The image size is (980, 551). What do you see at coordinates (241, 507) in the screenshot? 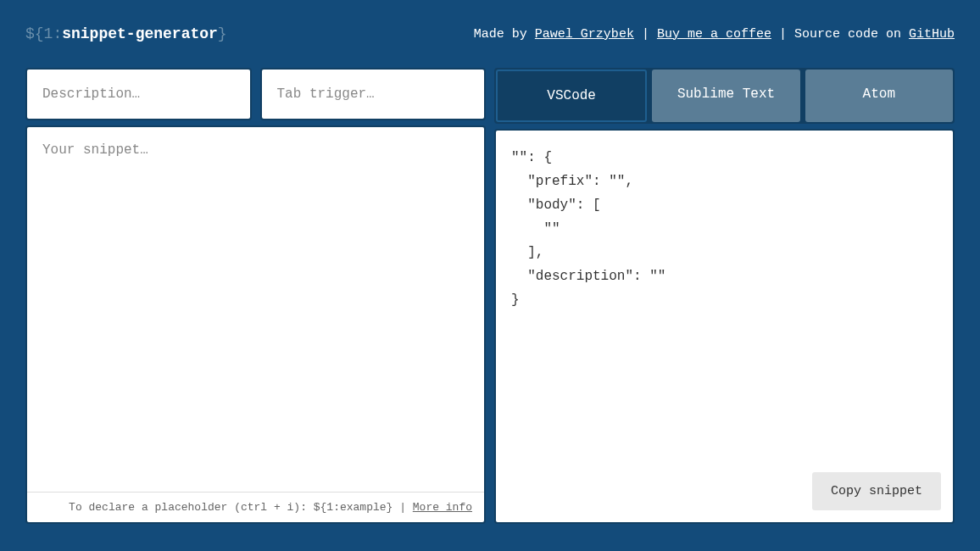
I see `hint-text: To declare a placeholder (ctrl + i): ${1…` at bounding box center [241, 507].